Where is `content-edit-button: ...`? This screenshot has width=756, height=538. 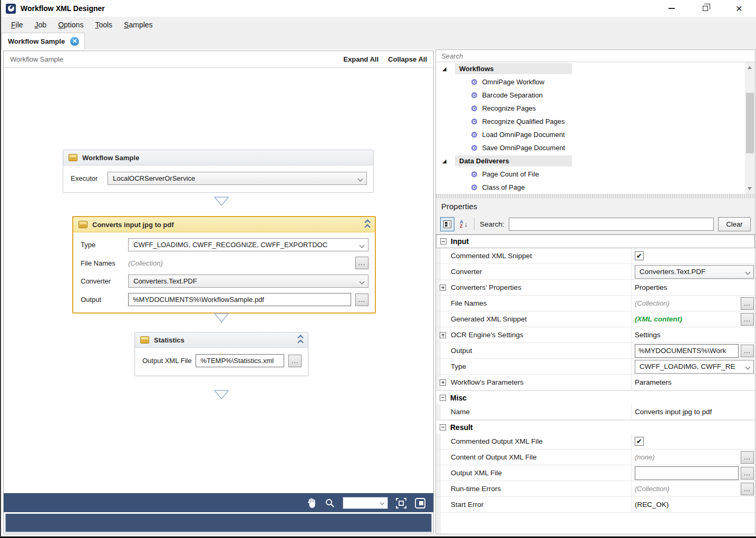
content-edit-button: ... is located at coordinates (748, 457).